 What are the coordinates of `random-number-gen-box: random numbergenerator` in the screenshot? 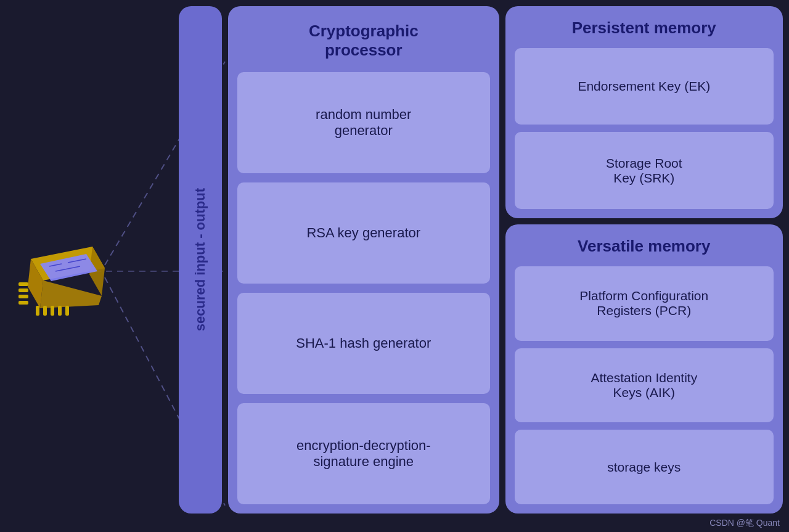 It's located at (364, 123).